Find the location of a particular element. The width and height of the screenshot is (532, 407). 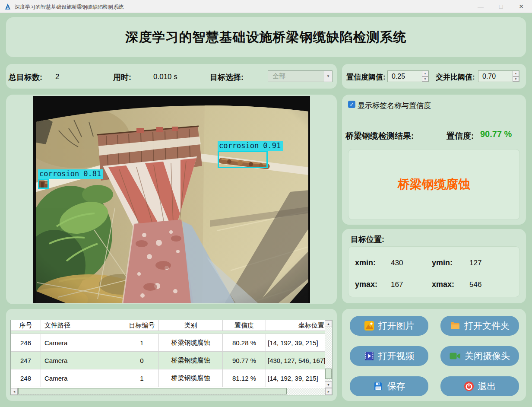

image-icon is located at coordinates (369, 326).